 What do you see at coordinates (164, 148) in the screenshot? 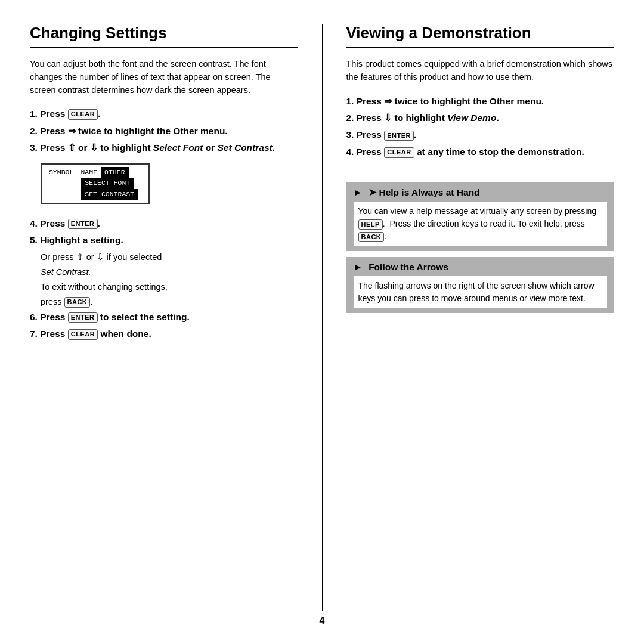
I see `step-3: 3. Press ⇧ or ⇩ to highlight Select Font…` at bounding box center [164, 148].